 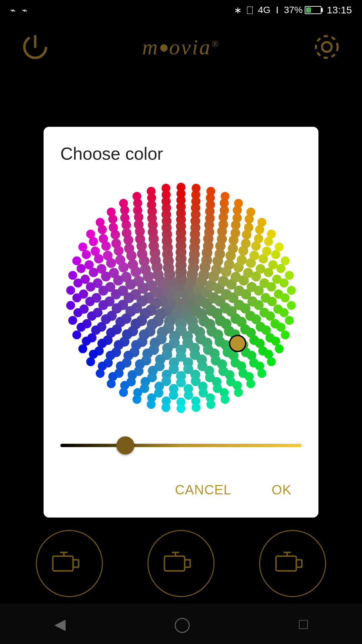 I want to click on battery-fill, so click(x=309, y=10).